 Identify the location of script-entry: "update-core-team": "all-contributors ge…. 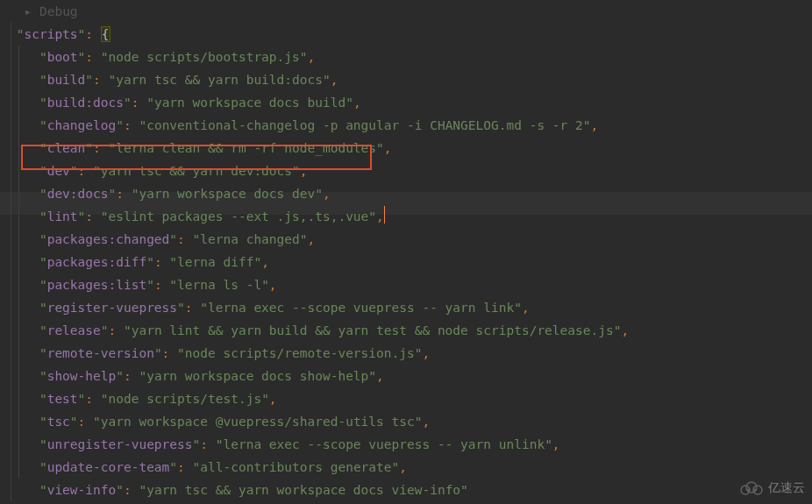
(410, 467).